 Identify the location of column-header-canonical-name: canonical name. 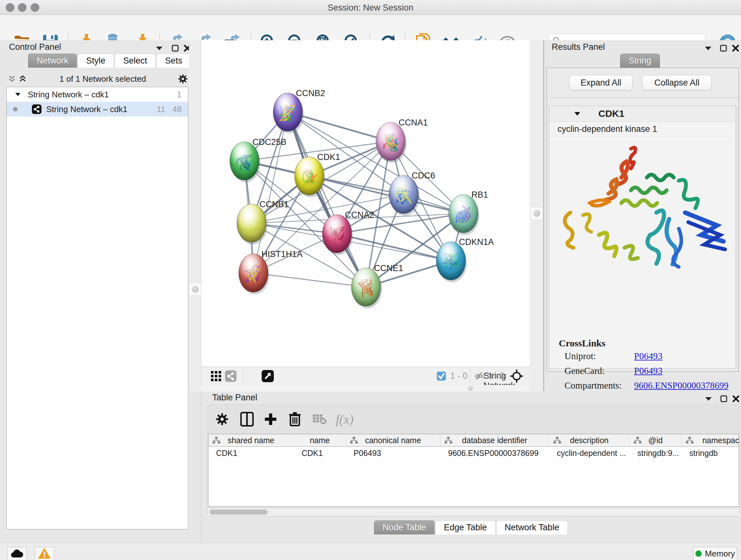
(393, 440).